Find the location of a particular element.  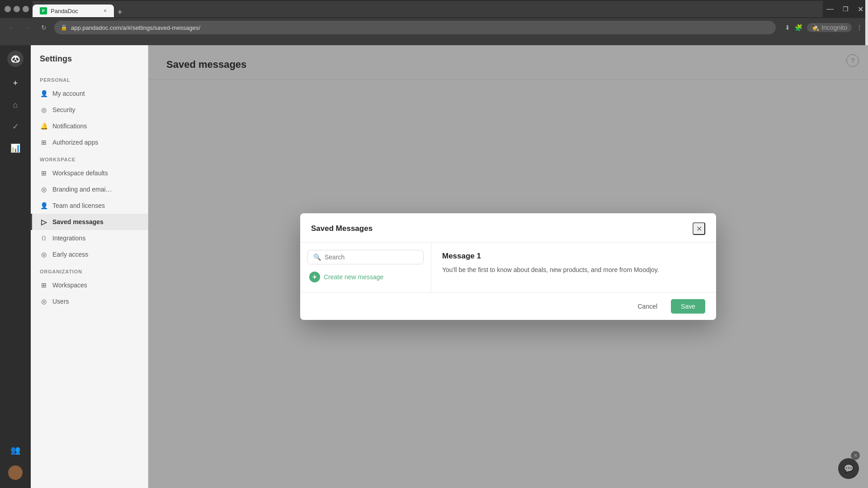

workspace-section-label: WORKSPACE is located at coordinates (90, 158).